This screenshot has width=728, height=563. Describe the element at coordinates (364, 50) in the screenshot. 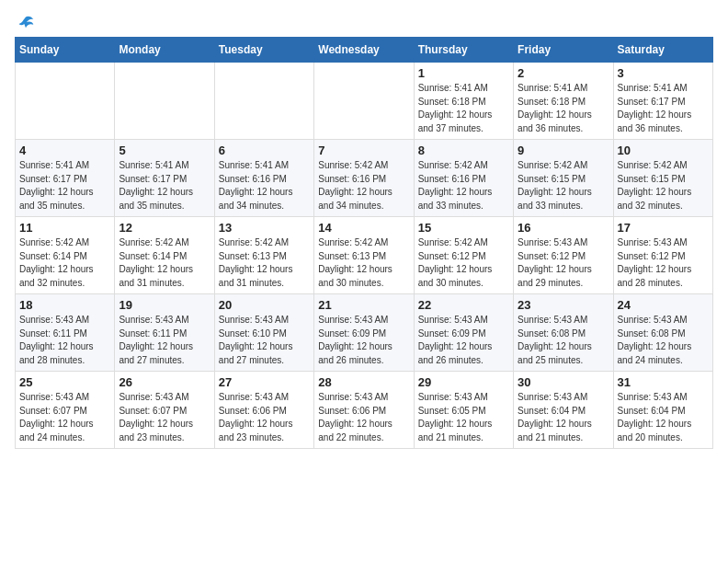

I see `header-row: SundayMondayTuesdayWednesdayThursdayFrid…` at that location.